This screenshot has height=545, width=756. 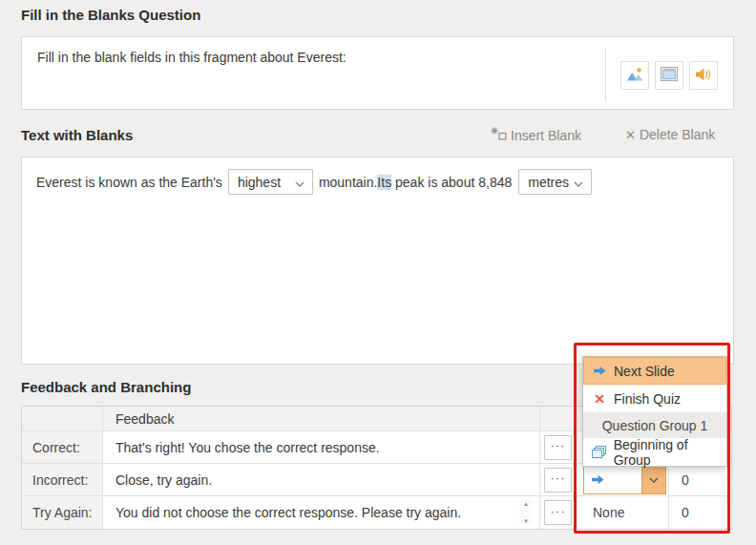 What do you see at coordinates (557, 448) in the screenshot?
I see `more-options-button-correct: ···` at bounding box center [557, 448].